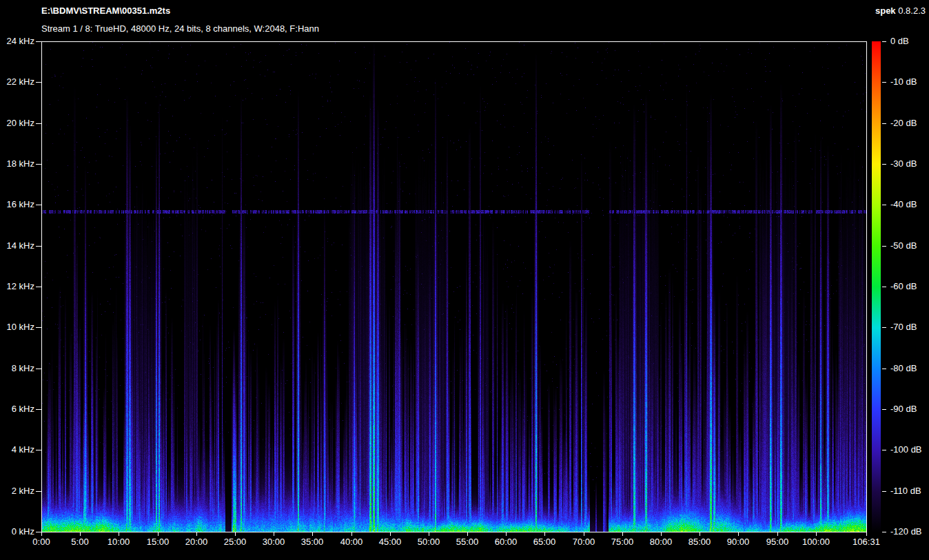  What do you see at coordinates (274, 542) in the screenshot?
I see `time-tick-label: 30:00` at bounding box center [274, 542].